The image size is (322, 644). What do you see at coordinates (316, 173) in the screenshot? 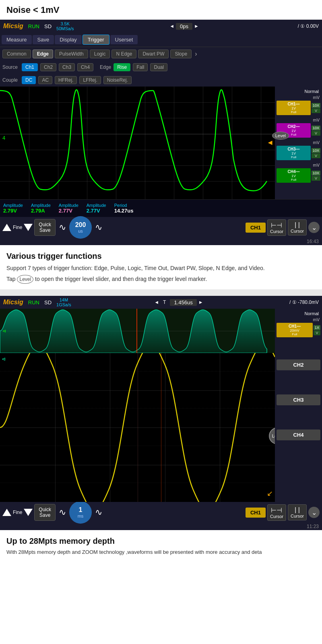
I see `ch4-10x: 10X` at bounding box center [316, 173].